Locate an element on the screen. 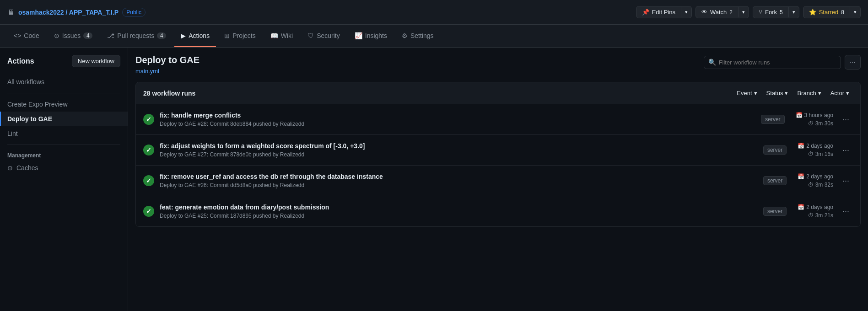  filter-actor-button: Actor ▾ is located at coordinates (840, 93).